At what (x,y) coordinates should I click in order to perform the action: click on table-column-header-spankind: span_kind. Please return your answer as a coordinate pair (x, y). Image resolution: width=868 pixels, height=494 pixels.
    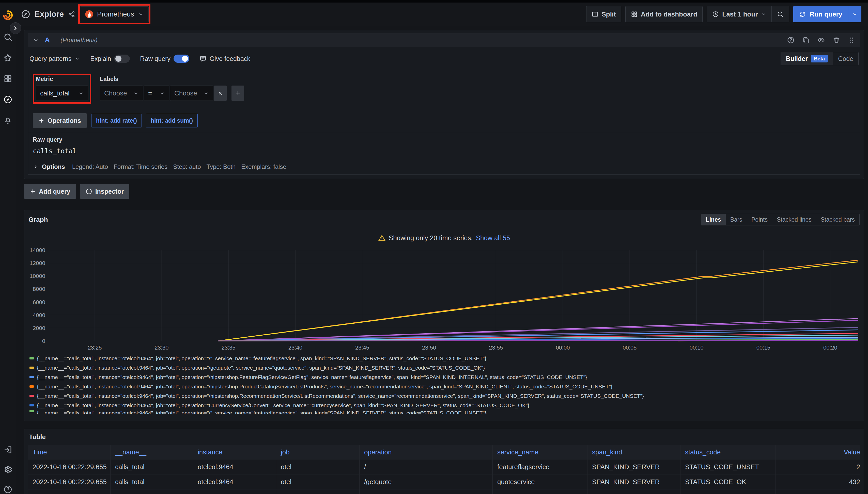
    Looking at the image, I should click on (634, 452).